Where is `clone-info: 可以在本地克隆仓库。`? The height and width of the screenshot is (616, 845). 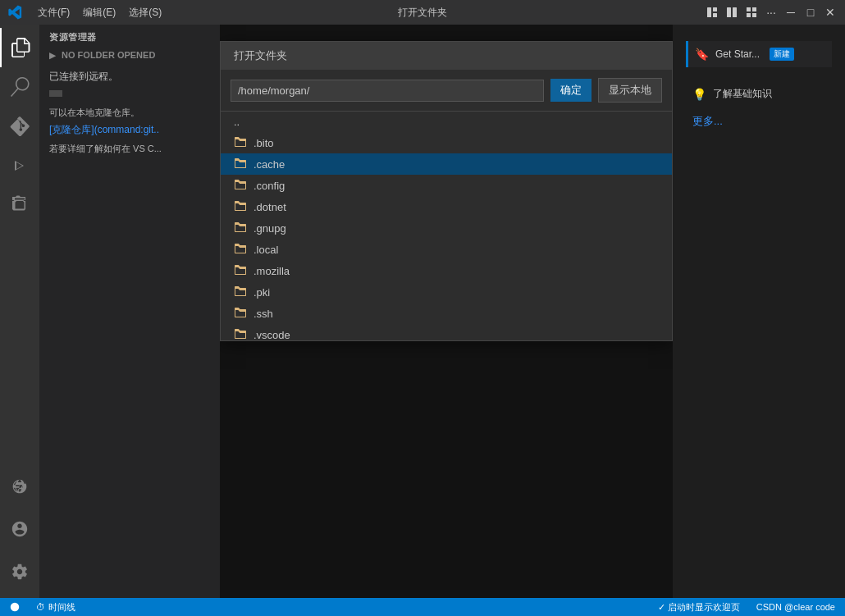
clone-info: 可以在本地克隆仓库。 is located at coordinates (130, 113).